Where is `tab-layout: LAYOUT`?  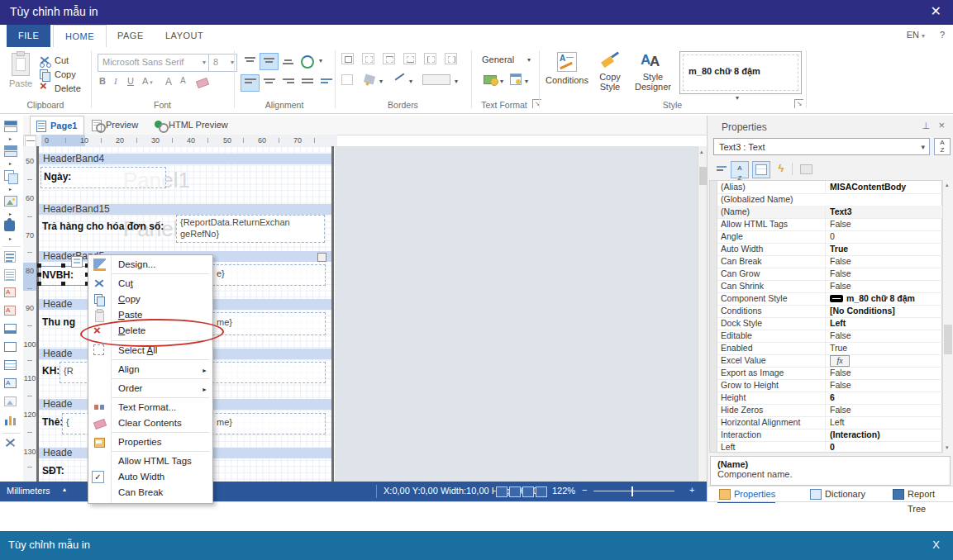
tab-layout: LAYOUT is located at coordinates (184, 36).